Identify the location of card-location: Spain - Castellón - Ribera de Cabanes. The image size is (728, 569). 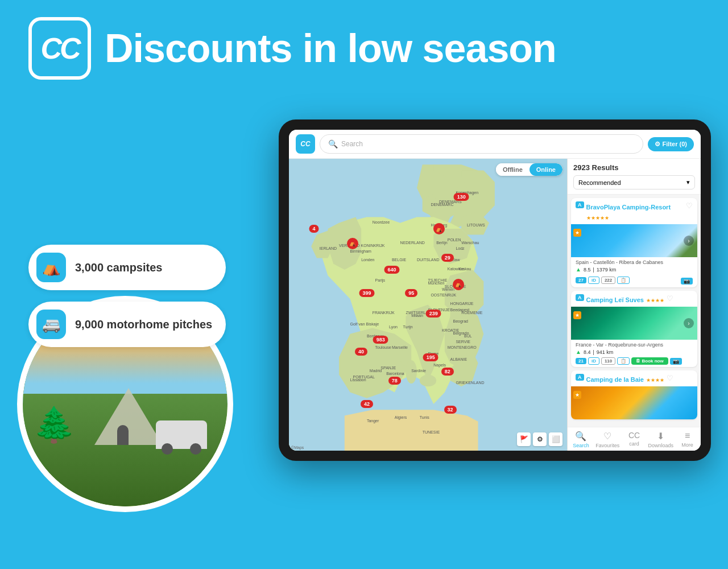
(634, 262).